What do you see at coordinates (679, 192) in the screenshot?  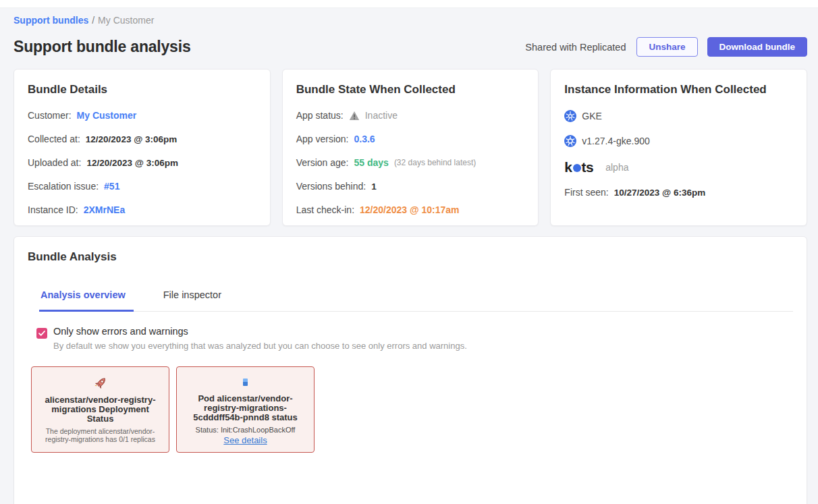 I see `first-seen-row: First seen: 10/27/2023 @ 6:36pm` at bounding box center [679, 192].